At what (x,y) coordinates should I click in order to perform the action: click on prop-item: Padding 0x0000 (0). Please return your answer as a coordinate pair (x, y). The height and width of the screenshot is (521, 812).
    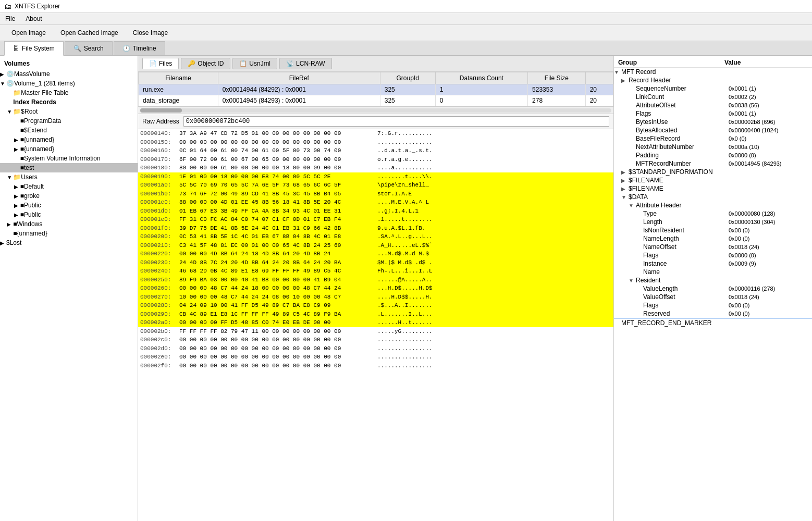
    Looking at the image, I should click on (713, 155).